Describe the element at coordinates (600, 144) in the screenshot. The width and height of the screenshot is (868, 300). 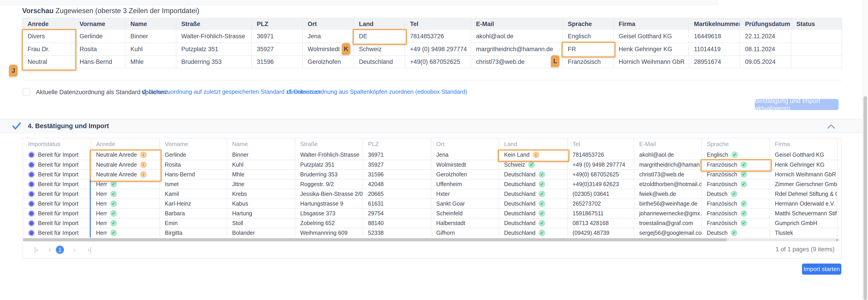
I see `import-header-cell: Tel` at that location.